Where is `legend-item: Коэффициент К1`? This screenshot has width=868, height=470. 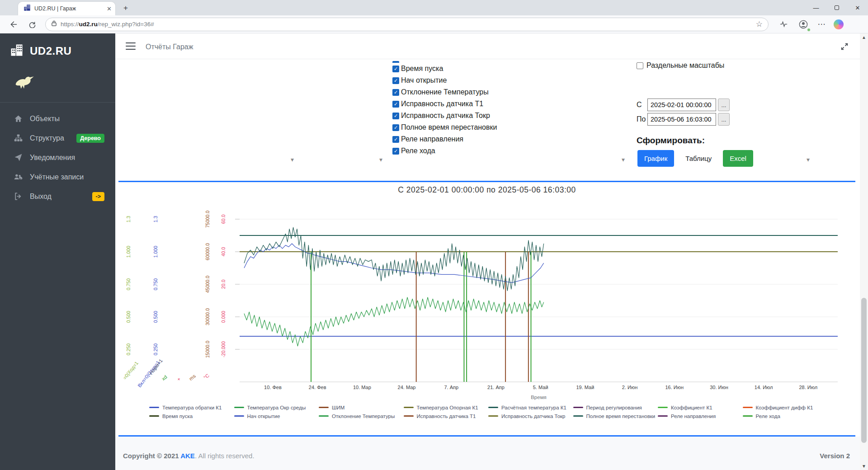 legend-item: Коэффициент К1 is located at coordinates (700, 408).